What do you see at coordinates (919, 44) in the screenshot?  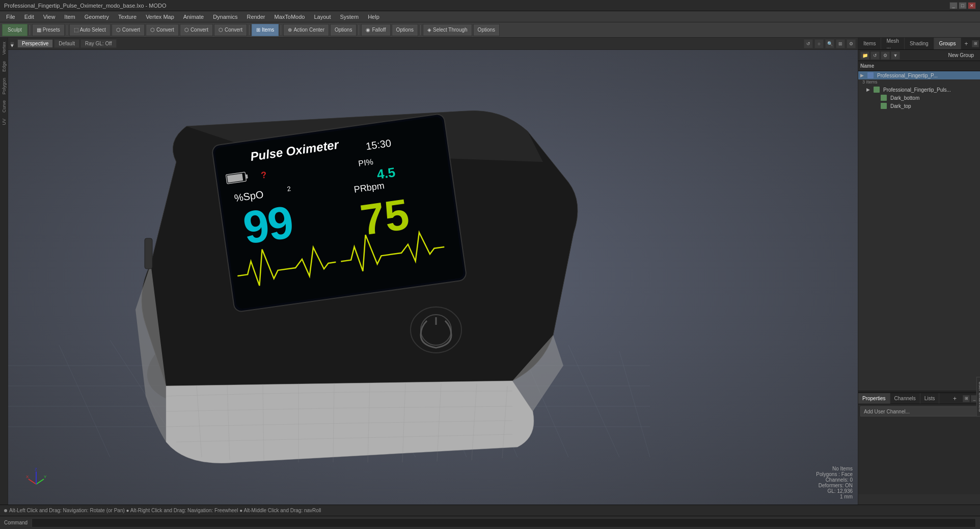 I see `right-panel-tabs: Items Mesh ... Shading Groups + ⊞ _` at bounding box center [919, 44].